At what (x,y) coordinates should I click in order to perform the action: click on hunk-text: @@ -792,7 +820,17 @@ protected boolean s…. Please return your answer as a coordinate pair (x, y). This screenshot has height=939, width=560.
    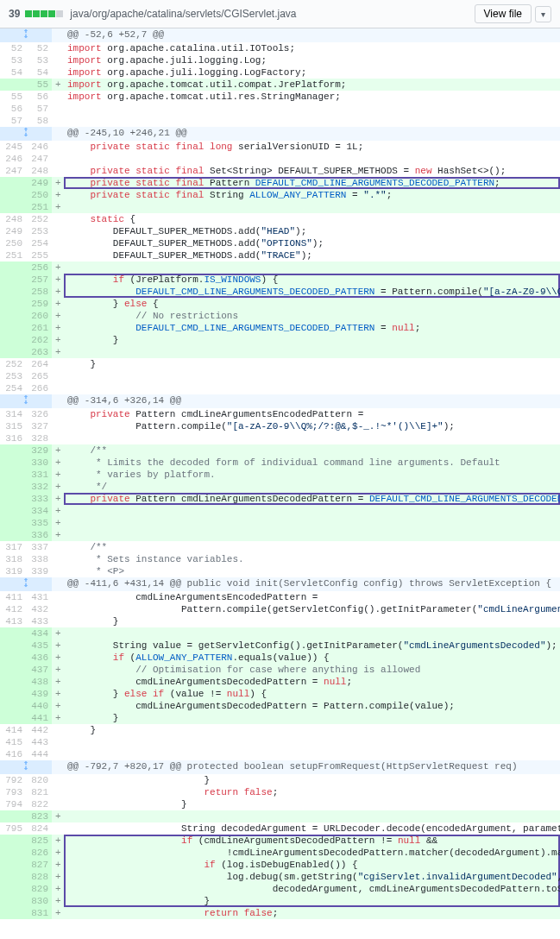
    Looking at the image, I should click on (312, 767).